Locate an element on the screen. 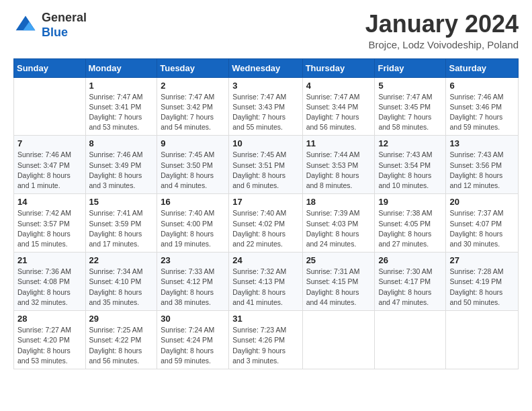  day-number: 15 is located at coordinates (122, 201).